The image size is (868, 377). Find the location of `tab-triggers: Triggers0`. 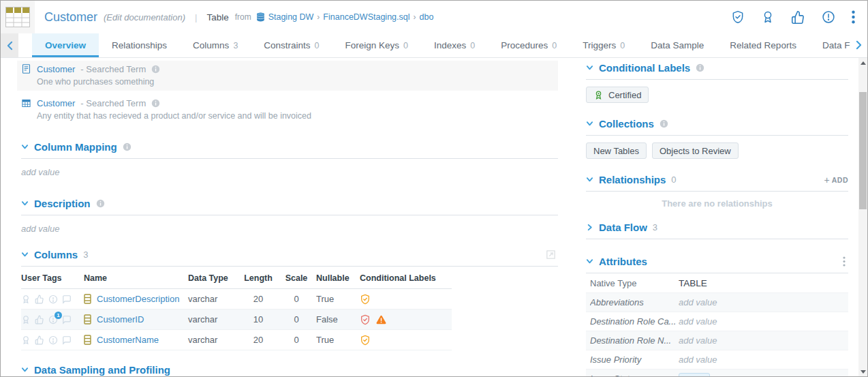

tab-triggers: Triggers0 is located at coordinates (604, 45).